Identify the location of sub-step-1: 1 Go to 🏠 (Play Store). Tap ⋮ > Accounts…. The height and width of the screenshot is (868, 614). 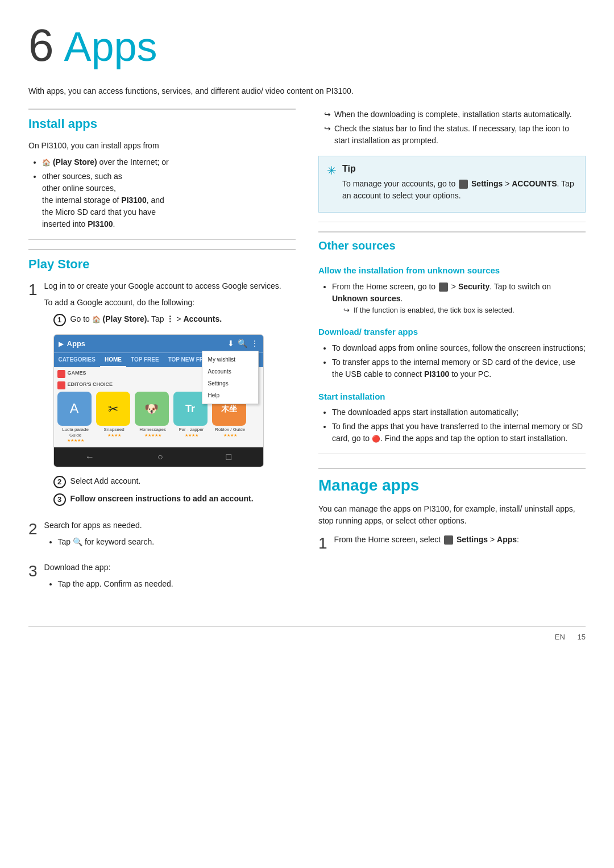
(175, 319).